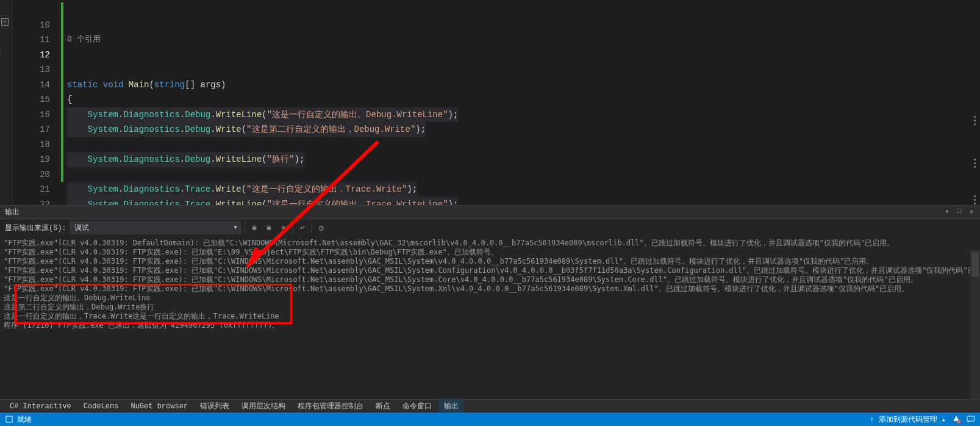 The width and height of the screenshot is (980, 426). I want to click on next-icon: ≣, so click(269, 228).